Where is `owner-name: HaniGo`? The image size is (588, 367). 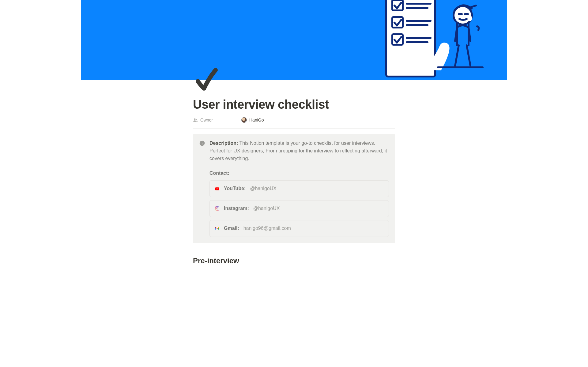 owner-name: HaniGo is located at coordinates (257, 120).